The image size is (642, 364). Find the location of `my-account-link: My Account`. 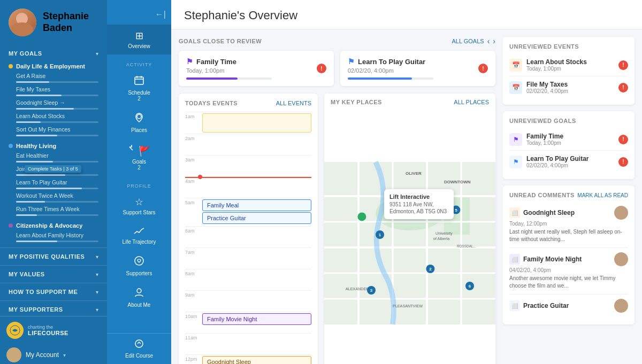

my-account-link: My Account is located at coordinates (42, 355).